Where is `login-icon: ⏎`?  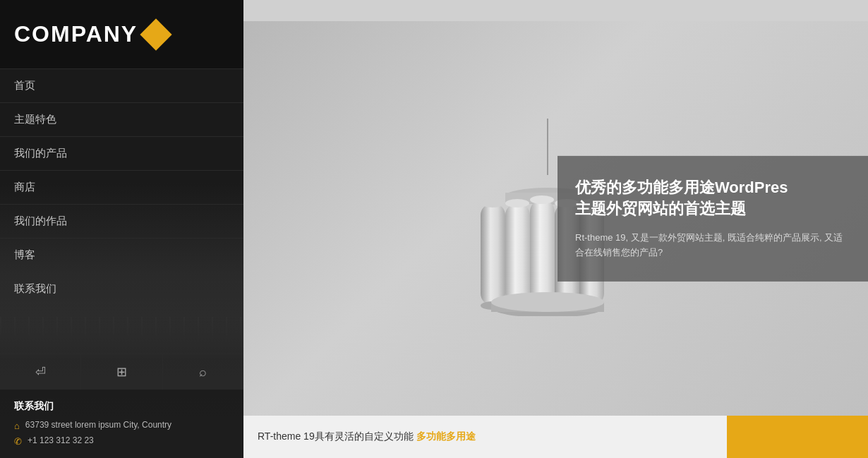 login-icon: ⏎ is located at coordinates (41, 372).